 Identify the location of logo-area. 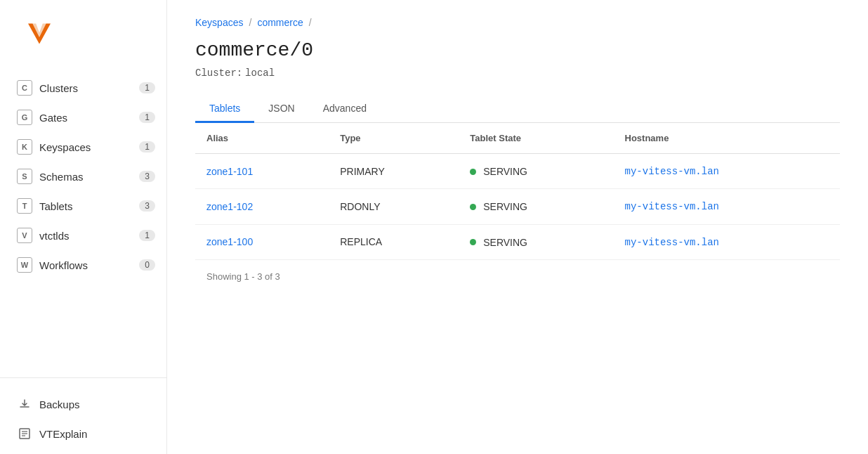
(83, 34).